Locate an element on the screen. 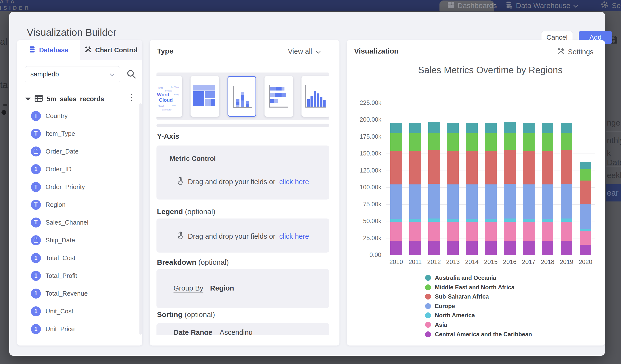 The width and height of the screenshot is (621, 364). chart-type-strip: nvas KeyWord byCase Word many Cloud [Cod… is located at coordinates (243, 96).